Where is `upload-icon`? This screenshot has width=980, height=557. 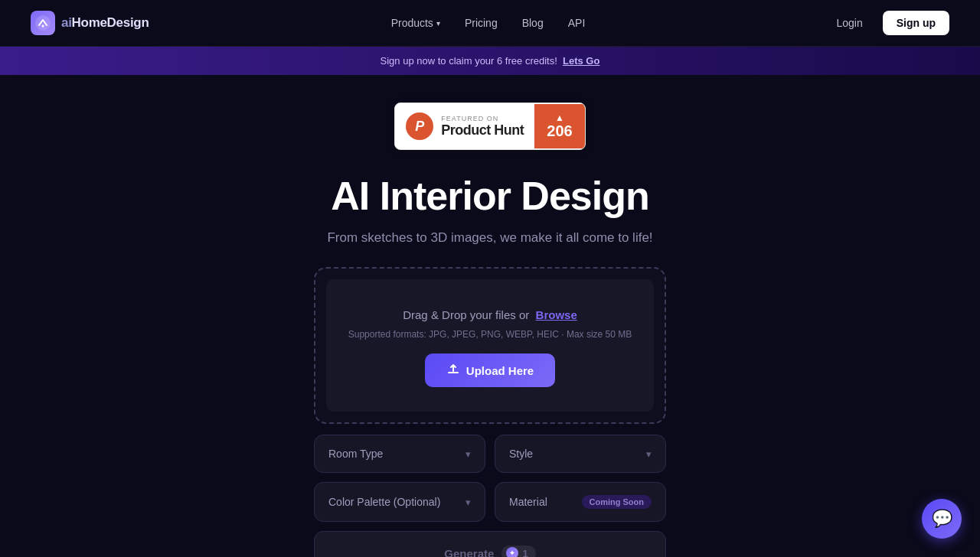 upload-icon is located at coordinates (453, 370).